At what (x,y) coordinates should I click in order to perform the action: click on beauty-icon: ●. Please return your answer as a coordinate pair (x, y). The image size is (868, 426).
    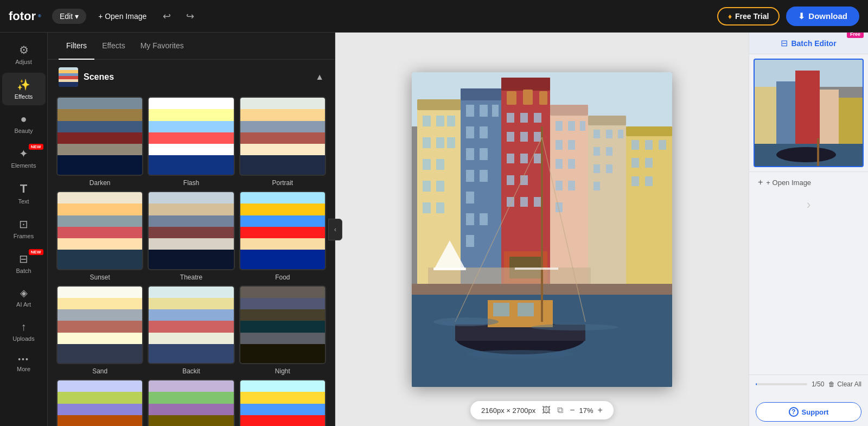
    Looking at the image, I should click on (23, 119).